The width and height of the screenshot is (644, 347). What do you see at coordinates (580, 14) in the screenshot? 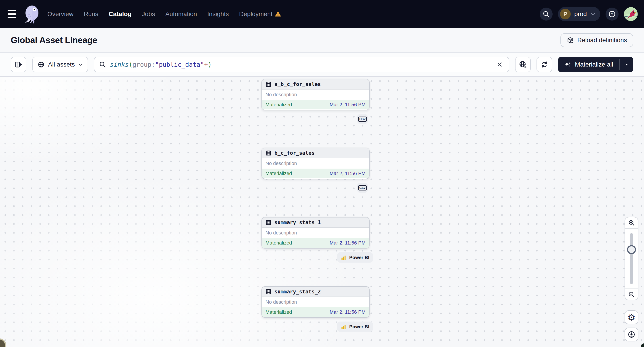
I see `deployment-name: prod` at bounding box center [580, 14].